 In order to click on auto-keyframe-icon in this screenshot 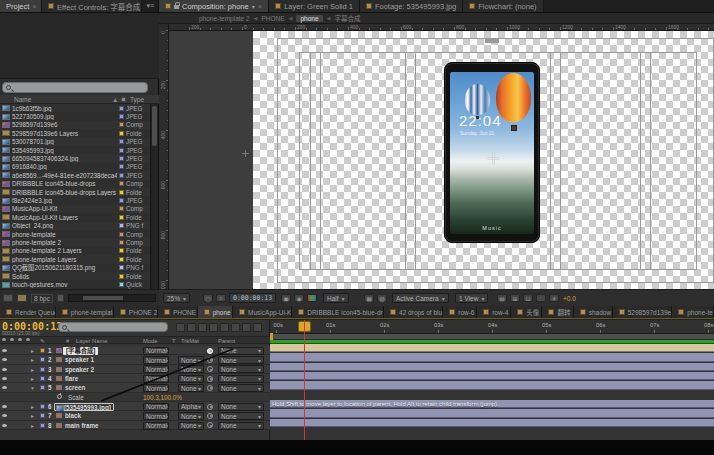, I will do `click(246, 328)`.